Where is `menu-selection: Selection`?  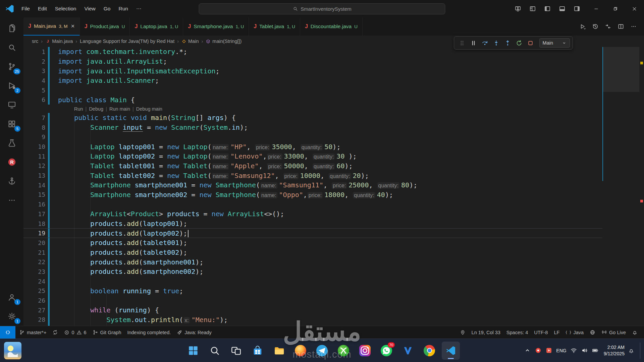 menu-selection: Selection is located at coordinates (66, 9).